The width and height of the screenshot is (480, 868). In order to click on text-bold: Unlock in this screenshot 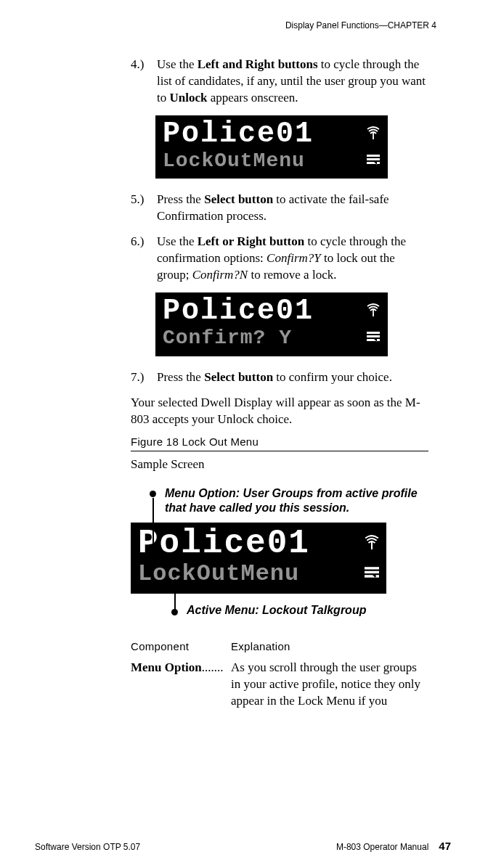, I will do `click(188, 97)`.